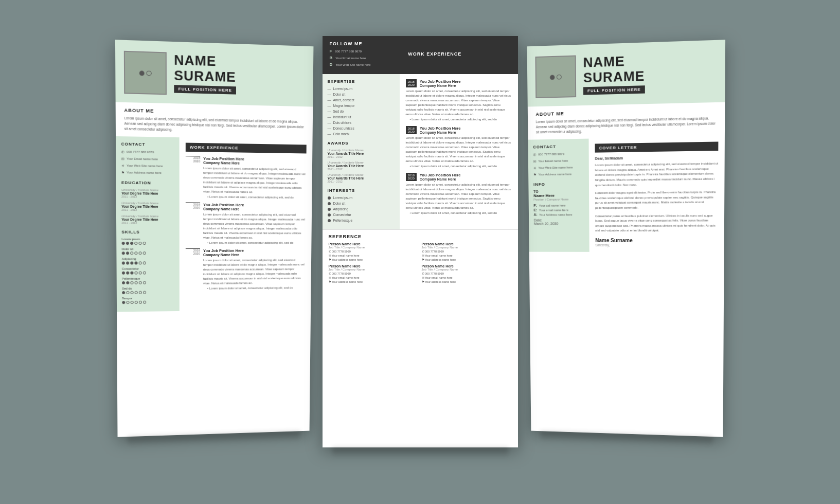 This screenshot has height=504, width=840. Describe the element at coordinates (361, 129) in the screenshot. I see `expertise-item: —Donec ultrices` at that location.